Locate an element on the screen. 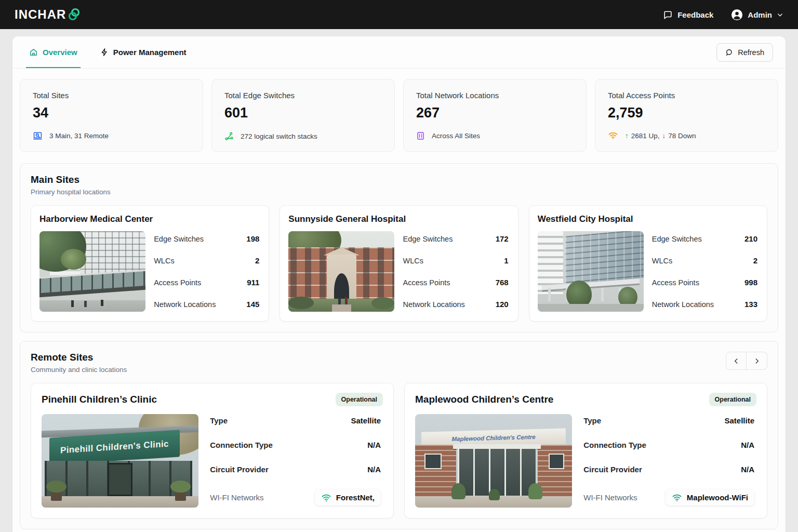 The image size is (798, 532). stat-label: Total Sites is located at coordinates (111, 96).